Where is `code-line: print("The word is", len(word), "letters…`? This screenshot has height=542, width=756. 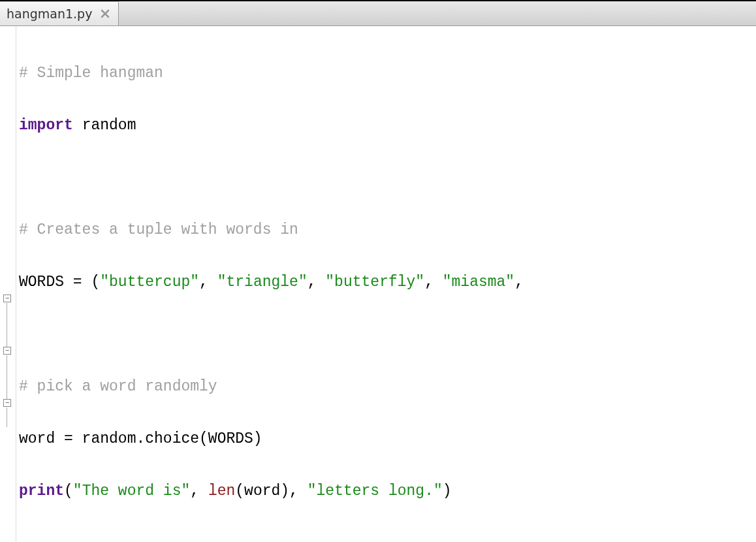
code-line: print("The word is", len(word), "letters… is located at coordinates (388, 491).